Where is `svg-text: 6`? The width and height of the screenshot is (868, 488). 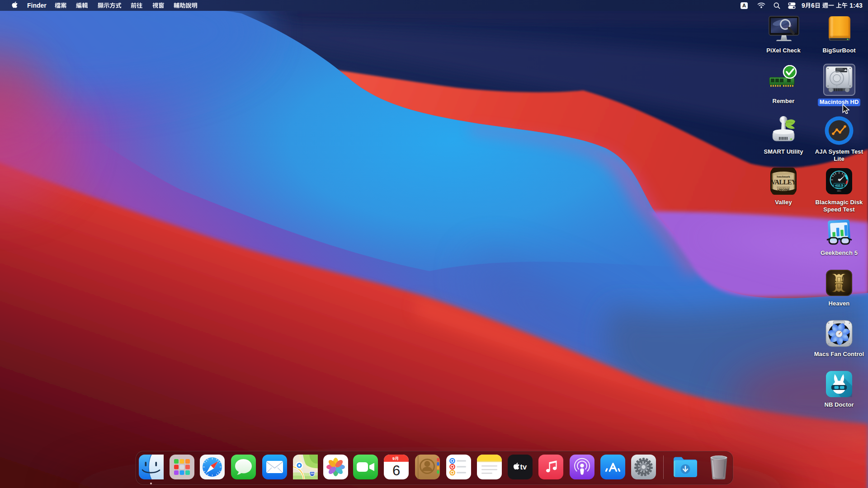 svg-text: 6 is located at coordinates (396, 471).